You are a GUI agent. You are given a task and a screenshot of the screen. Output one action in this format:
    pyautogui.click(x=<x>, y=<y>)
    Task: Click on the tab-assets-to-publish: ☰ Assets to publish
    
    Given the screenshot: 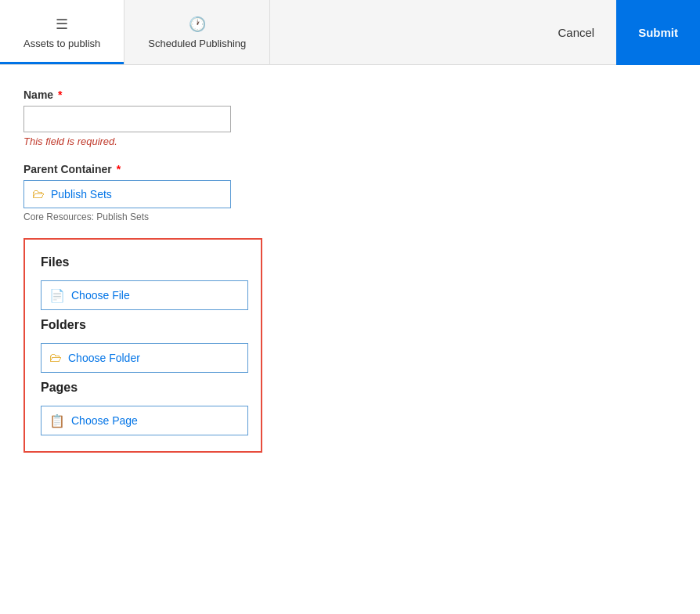 What is the action you would take?
    pyautogui.click(x=63, y=32)
    